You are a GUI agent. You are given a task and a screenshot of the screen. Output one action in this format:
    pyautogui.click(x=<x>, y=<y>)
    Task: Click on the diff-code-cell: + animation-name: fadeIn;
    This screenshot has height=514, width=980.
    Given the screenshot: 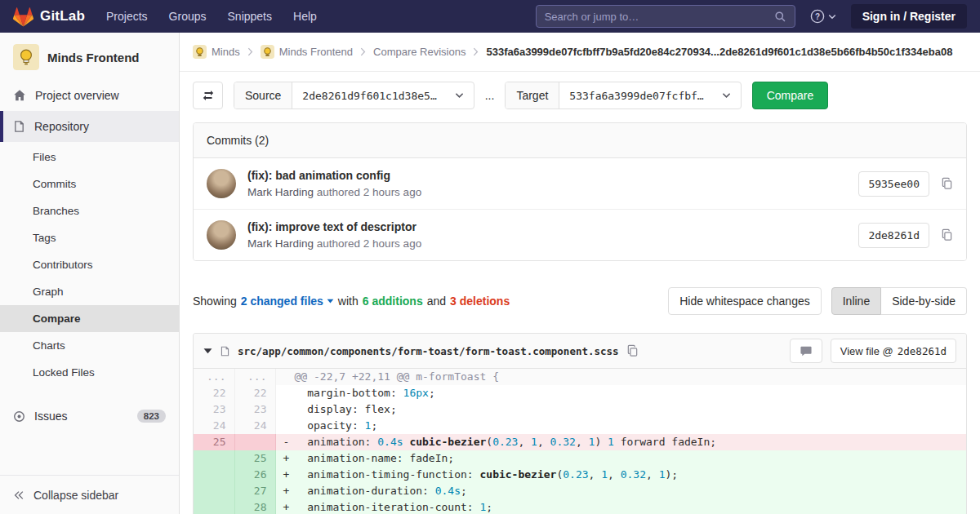 What is the action you would take?
    pyautogui.click(x=621, y=459)
    